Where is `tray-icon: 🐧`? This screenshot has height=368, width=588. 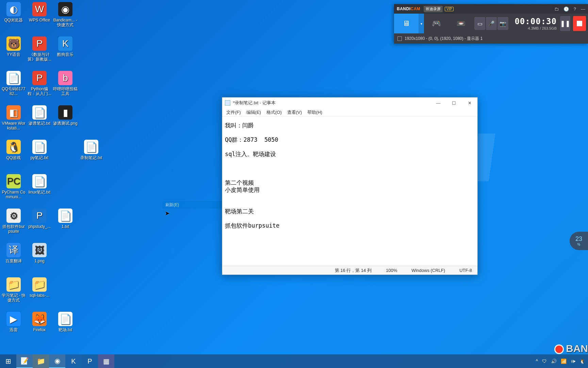
tray-icon: 🐧 is located at coordinates (583, 361).